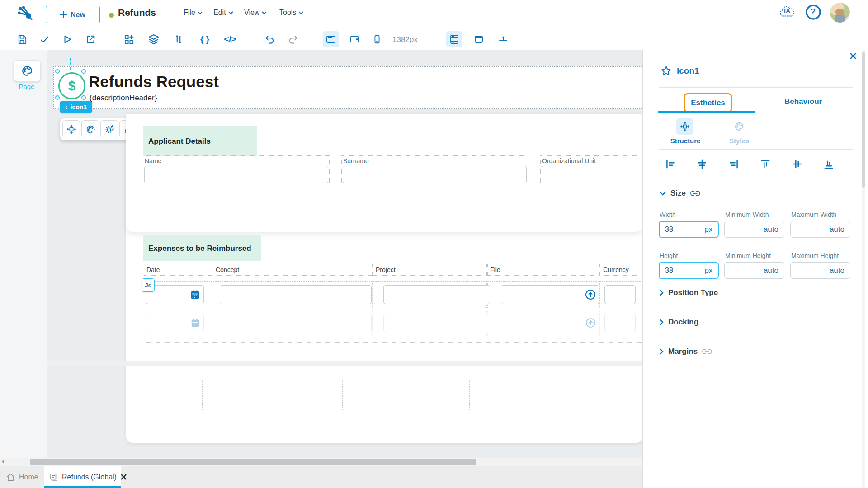  Describe the element at coordinates (689, 230) in the screenshot. I see `width-input: px` at that location.